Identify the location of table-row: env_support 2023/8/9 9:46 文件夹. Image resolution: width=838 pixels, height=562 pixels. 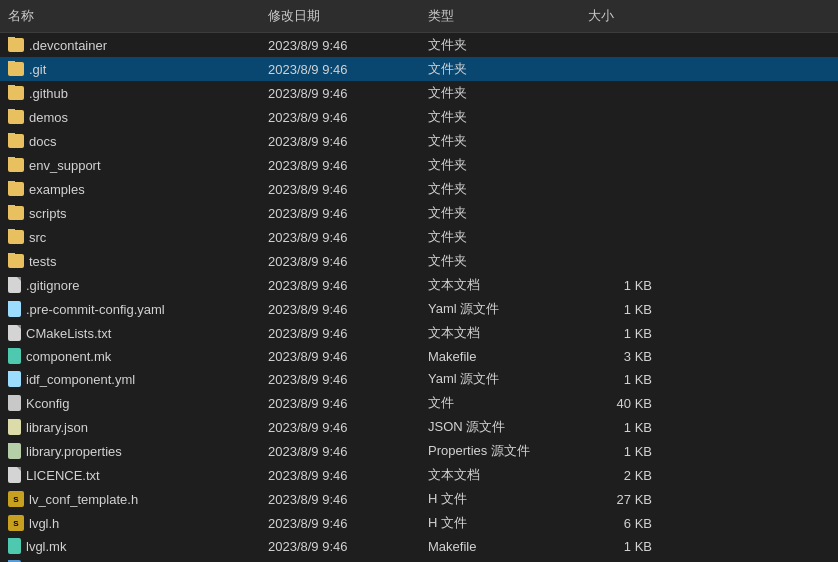
(419, 165).